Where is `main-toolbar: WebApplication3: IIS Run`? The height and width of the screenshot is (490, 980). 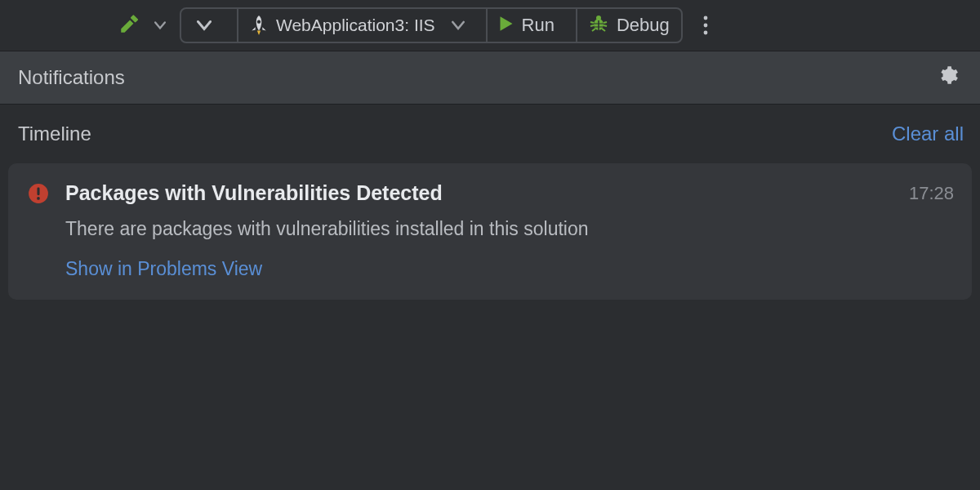 main-toolbar: WebApplication3: IIS Run is located at coordinates (490, 25).